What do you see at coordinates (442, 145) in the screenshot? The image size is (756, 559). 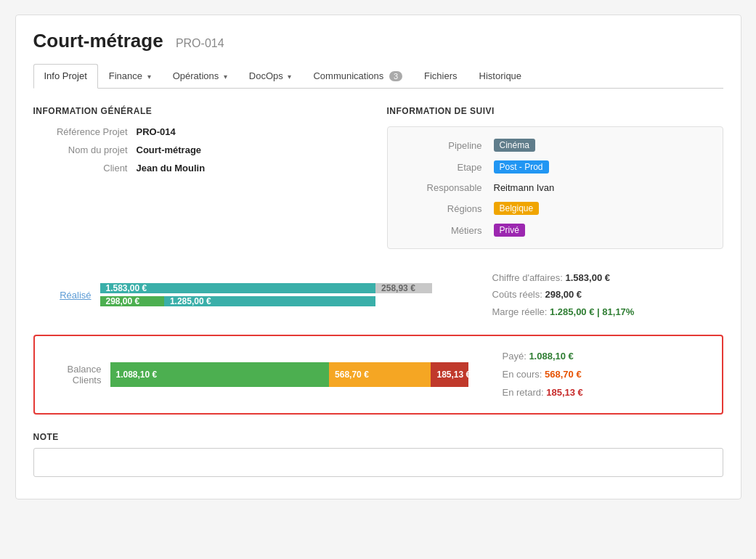 I see `pipeline-label: Pipeline` at bounding box center [442, 145].